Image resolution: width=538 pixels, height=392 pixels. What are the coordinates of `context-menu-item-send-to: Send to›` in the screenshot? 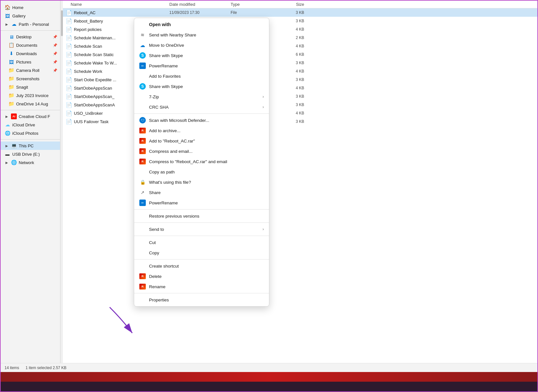 It's located at (202, 229).